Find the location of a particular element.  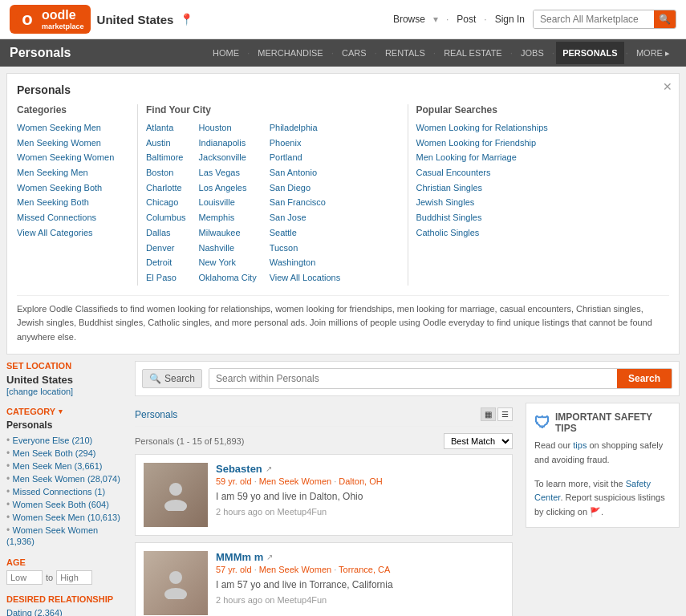

city-seattle: Seattle is located at coordinates (305, 233).